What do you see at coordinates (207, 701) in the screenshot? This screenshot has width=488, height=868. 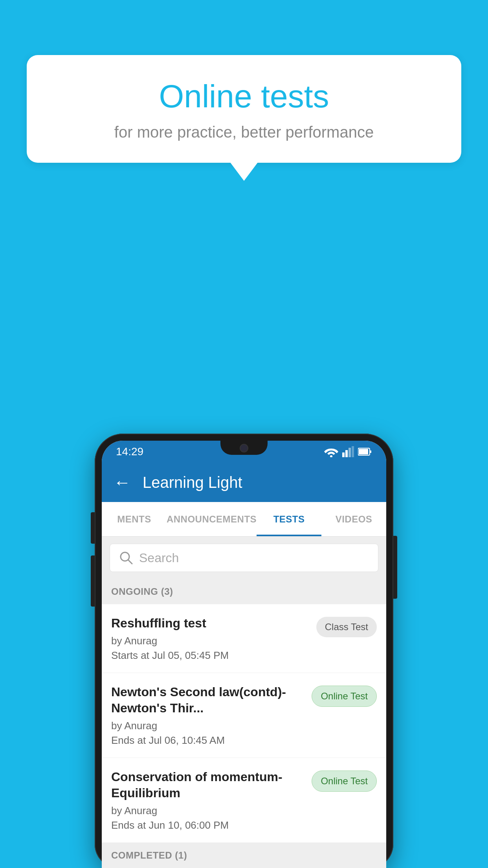 I see `test-title: Newton's Second law(contd)-Newton's Thir…` at bounding box center [207, 701].